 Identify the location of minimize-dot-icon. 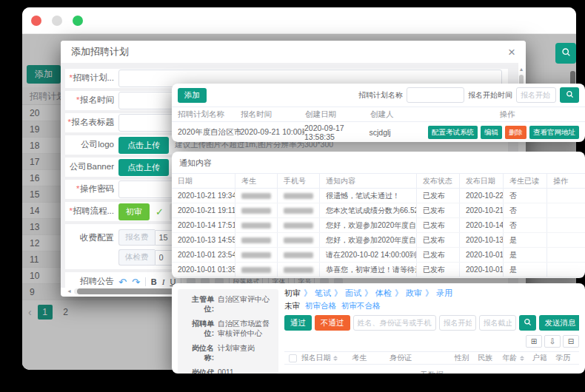
(57, 21).